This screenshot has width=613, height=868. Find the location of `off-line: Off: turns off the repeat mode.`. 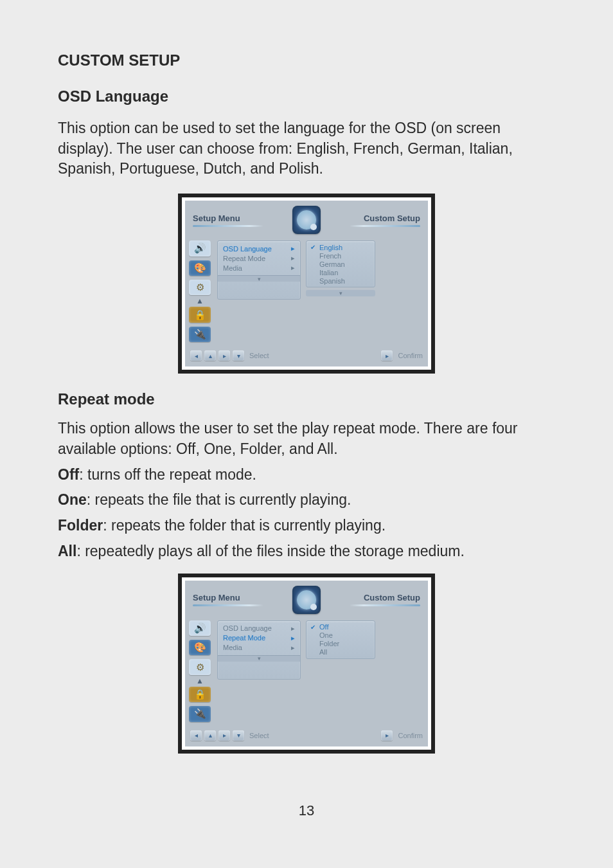

off-line: Off: turns off the repeat mode. is located at coordinates (306, 475).